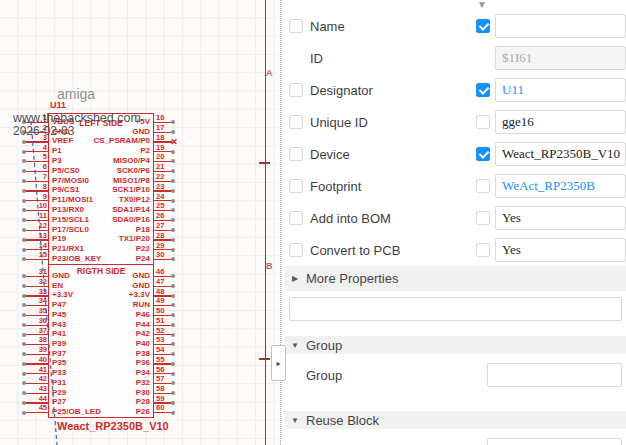  What do you see at coordinates (101, 171) in the screenshot?
I see `pin-row: 6 P5/CS0 SCK0/P6 ✕ 21` at bounding box center [101, 171].